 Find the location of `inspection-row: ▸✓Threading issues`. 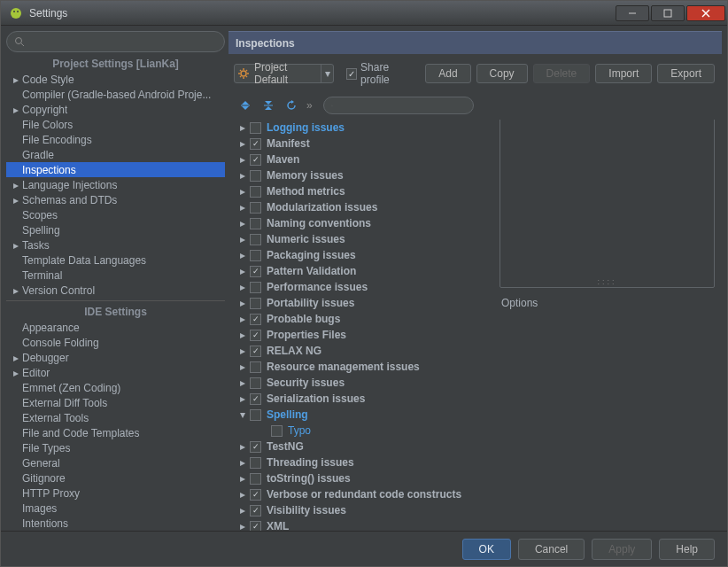

inspection-row: ▸✓Threading issues is located at coordinates (362, 462).